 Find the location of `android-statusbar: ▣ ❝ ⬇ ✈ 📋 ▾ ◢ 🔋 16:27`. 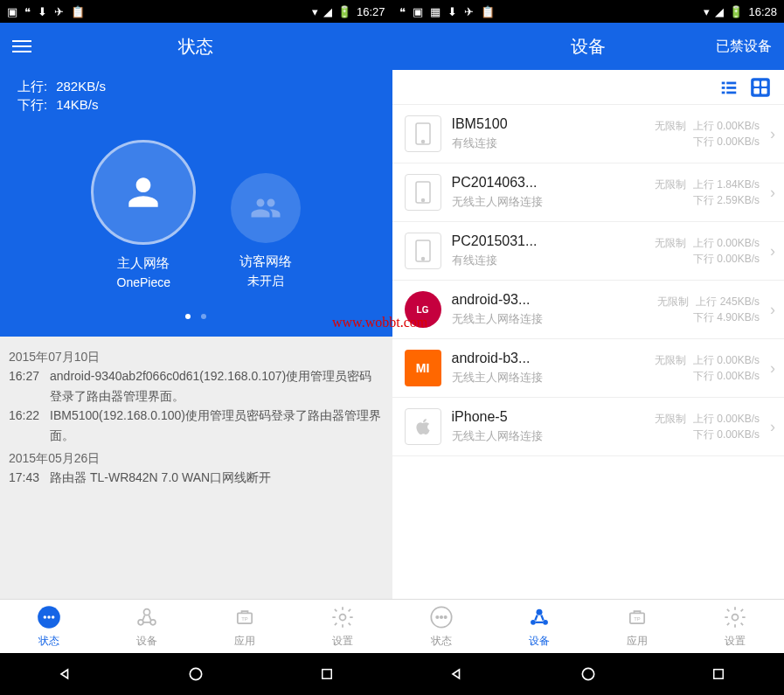

android-statusbar: ▣ ❝ ⬇ ✈ 📋 ▾ ◢ 🔋 16:27 is located at coordinates (196, 11).